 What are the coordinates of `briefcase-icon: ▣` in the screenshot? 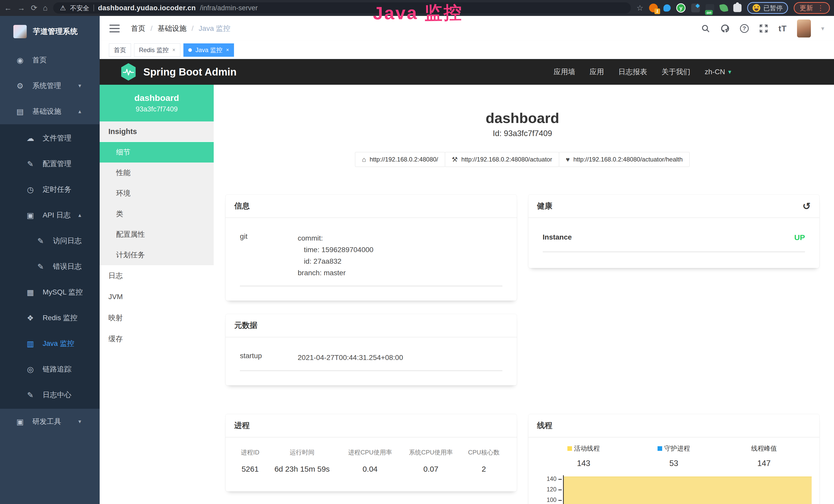 It's located at (20, 421).